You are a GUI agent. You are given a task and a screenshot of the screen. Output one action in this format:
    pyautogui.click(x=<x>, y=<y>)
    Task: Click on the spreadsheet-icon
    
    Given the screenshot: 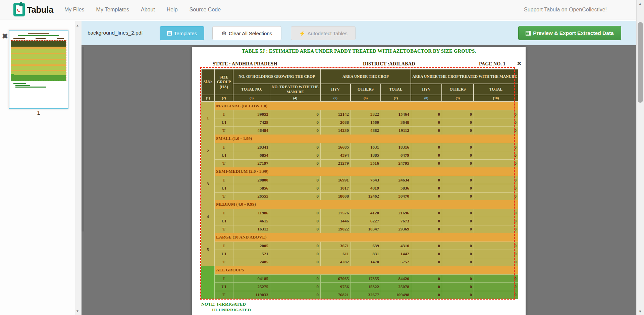 What is the action you would take?
    pyautogui.click(x=528, y=33)
    